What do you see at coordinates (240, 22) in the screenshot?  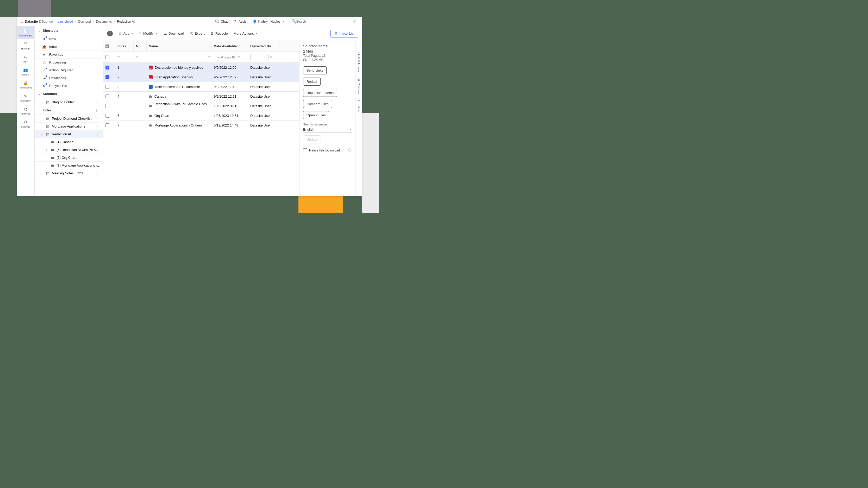 I see `assist-button: ❓ Assist` at bounding box center [240, 22].